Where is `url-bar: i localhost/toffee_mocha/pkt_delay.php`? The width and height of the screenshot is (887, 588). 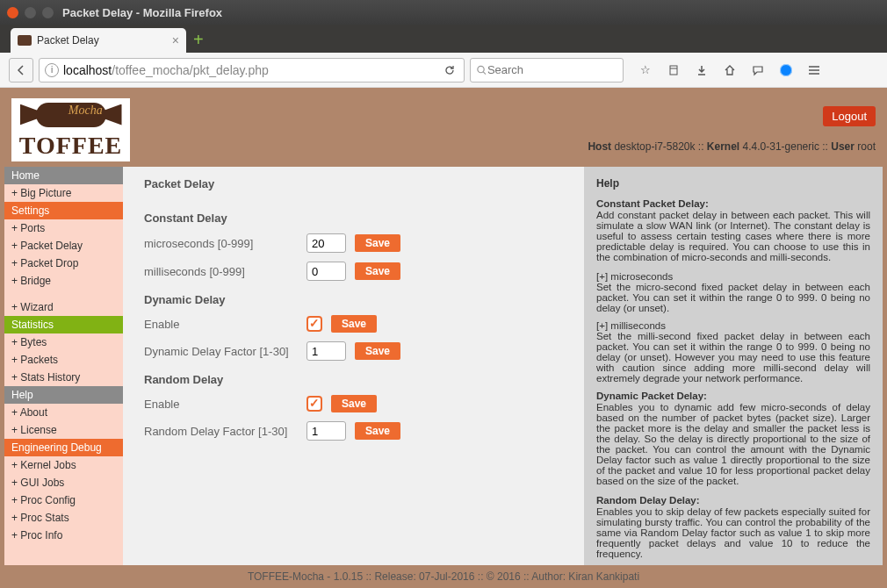 url-bar: i localhost/toffee_mocha/pkt_delay.php is located at coordinates (251, 70).